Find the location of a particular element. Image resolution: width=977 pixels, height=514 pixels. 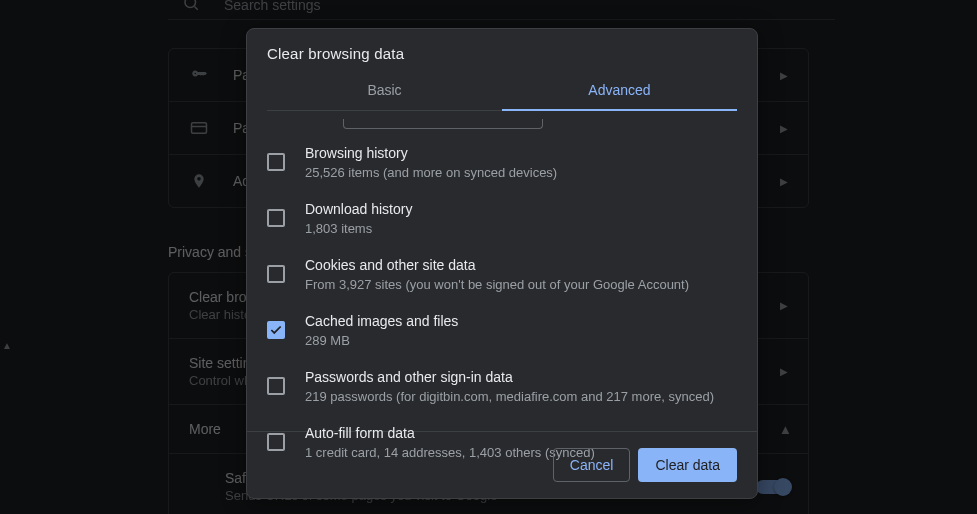

checkbox-subtitle: From 3,927 sites (you won't be signed ou… is located at coordinates (497, 285).